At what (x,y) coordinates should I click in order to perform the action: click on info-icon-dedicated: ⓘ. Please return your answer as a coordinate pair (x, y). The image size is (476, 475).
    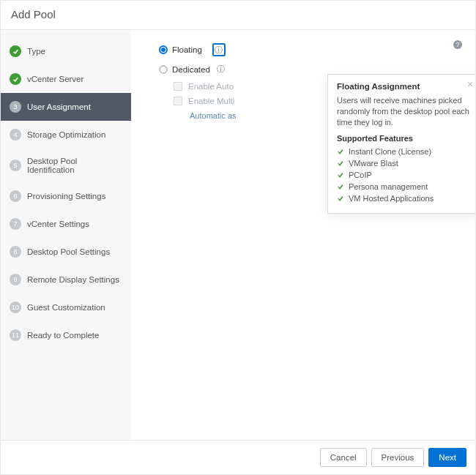
    Looking at the image, I should click on (221, 69).